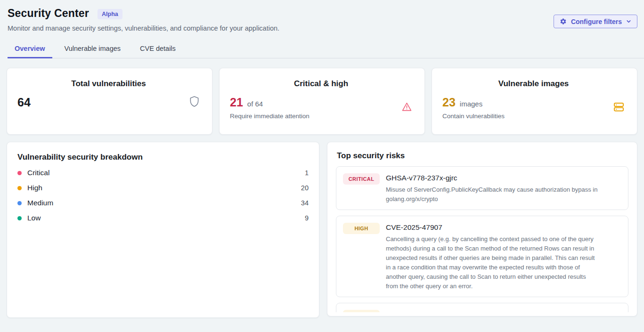 This screenshot has height=332, width=644. I want to click on top-risks-title: Top security risks, so click(482, 155).